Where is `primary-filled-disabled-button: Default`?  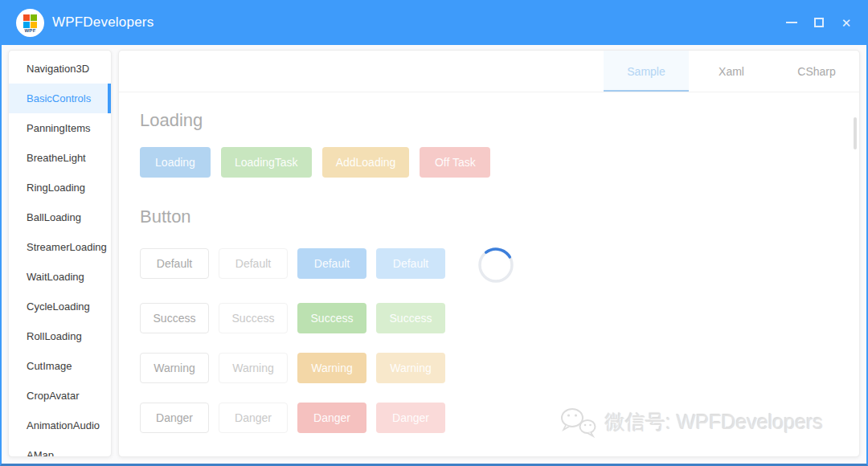 primary-filled-disabled-button: Default is located at coordinates (411, 264).